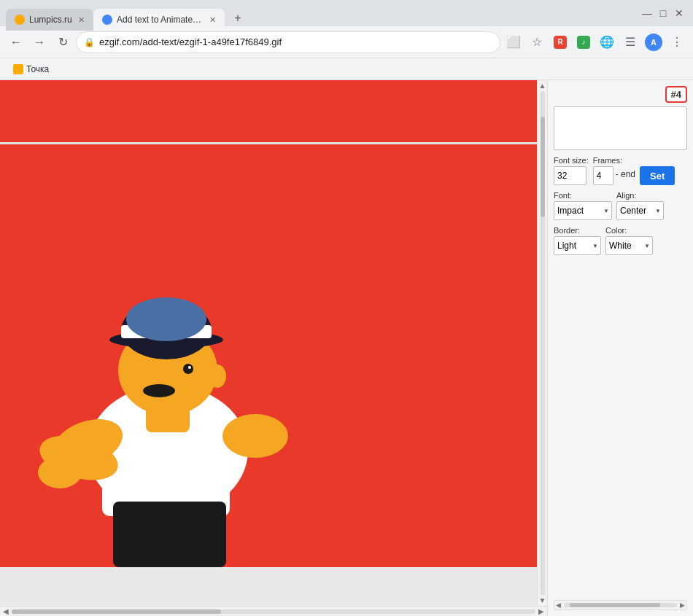  What do you see at coordinates (560, 42) in the screenshot?
I see `ext-red: R` at bounding box center [560, 42].